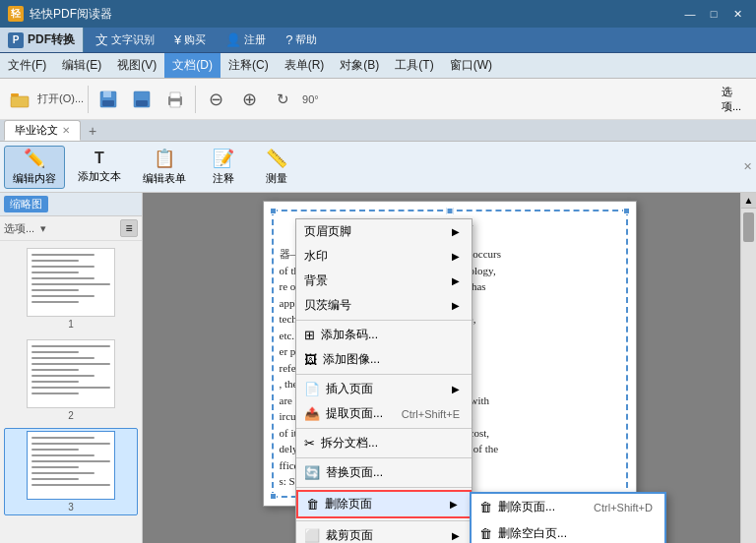 This screenshot has width=756, height=543. Describe the element at coordinates (190, 39) in the screenshot. I see `buy-button: ¥ 购买` at that location.